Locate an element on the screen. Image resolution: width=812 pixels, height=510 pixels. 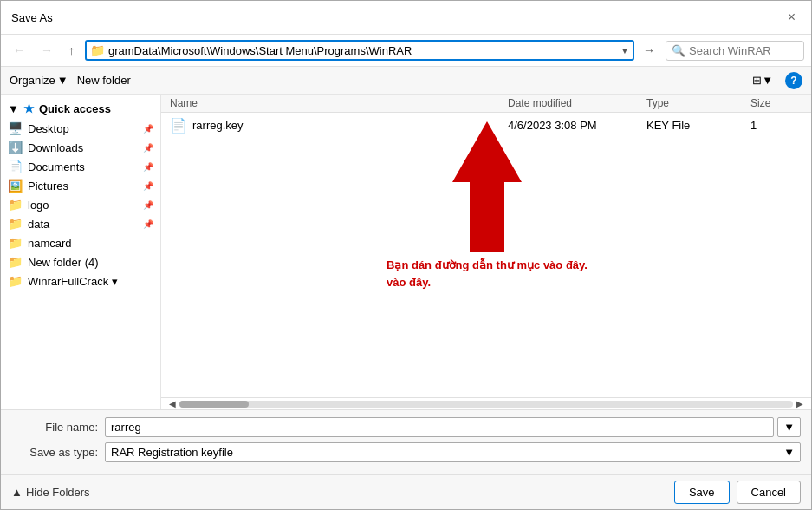
winrar-folder-icon: 📁 is located at coordinates (16, 281).